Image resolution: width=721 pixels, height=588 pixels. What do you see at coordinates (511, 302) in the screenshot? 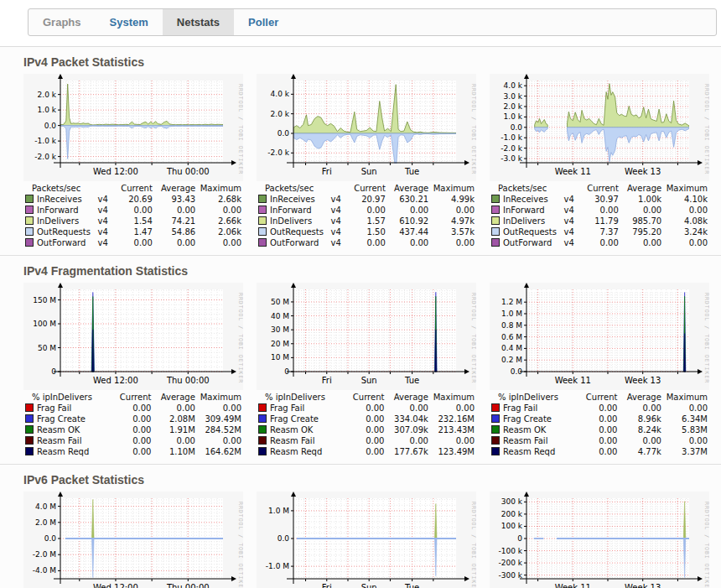
I see `svg-text: 1.2 M` at bounding box center [511, 302].